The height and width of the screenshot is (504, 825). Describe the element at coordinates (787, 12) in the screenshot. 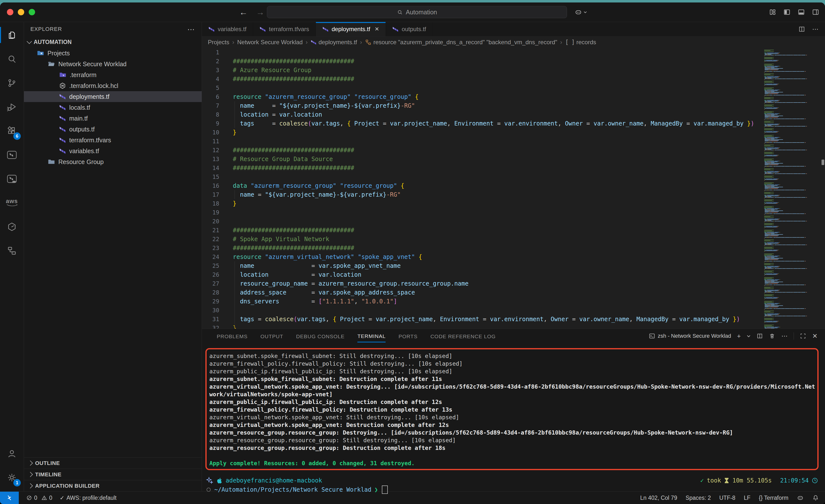

I see `toggle-sidebar-icon` at that location.